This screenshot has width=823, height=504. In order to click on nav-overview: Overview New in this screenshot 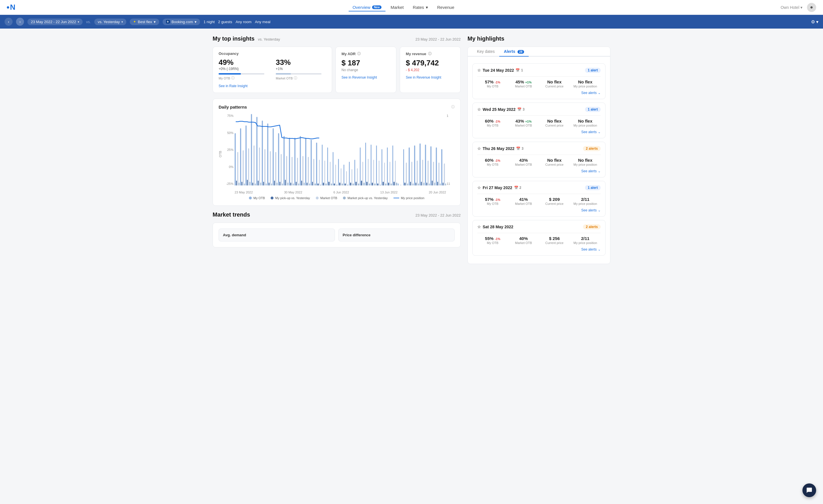, I will do `click(367, 7)`.